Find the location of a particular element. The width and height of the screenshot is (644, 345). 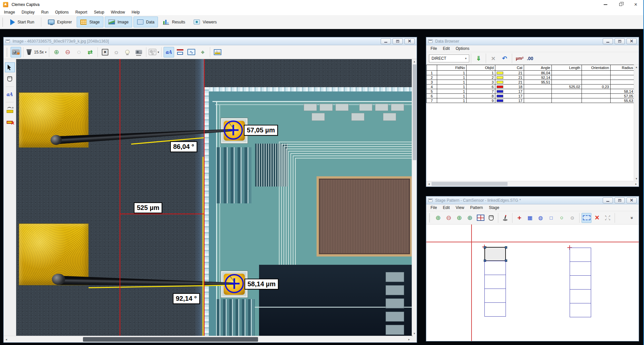

menu-pattern: Pattern is located at coordinates (476, 208).